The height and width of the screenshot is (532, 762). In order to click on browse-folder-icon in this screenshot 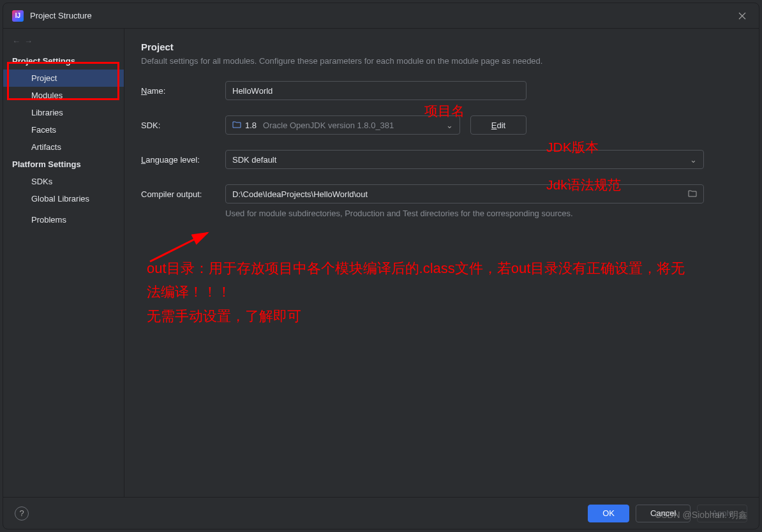, I will do `click(692, 194)`.